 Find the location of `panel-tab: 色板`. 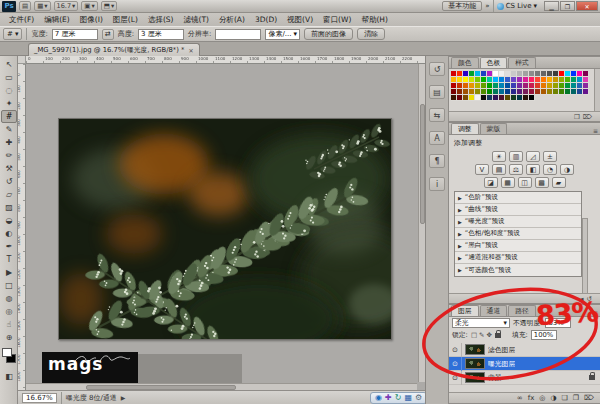

panel-tab: 色板 is located at coordinates (494, 62).